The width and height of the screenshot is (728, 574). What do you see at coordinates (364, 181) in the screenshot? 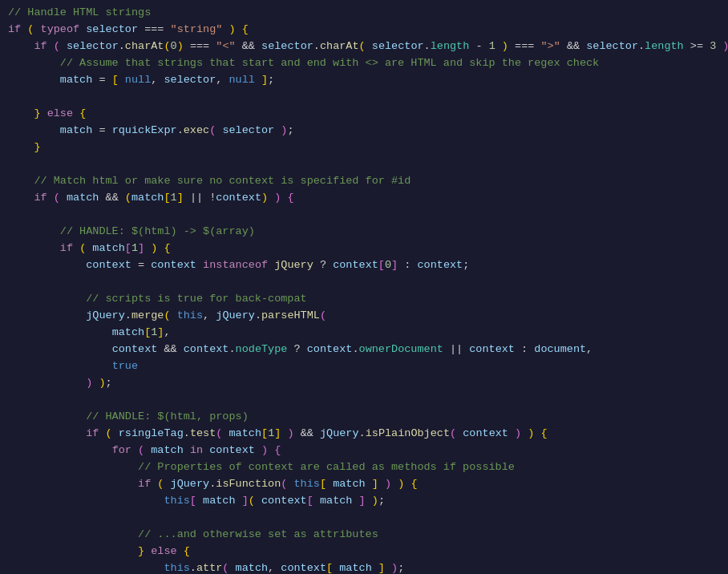
I see `code-line-11: // Match html or make sure no context is…` at bounding box center [364, 181].